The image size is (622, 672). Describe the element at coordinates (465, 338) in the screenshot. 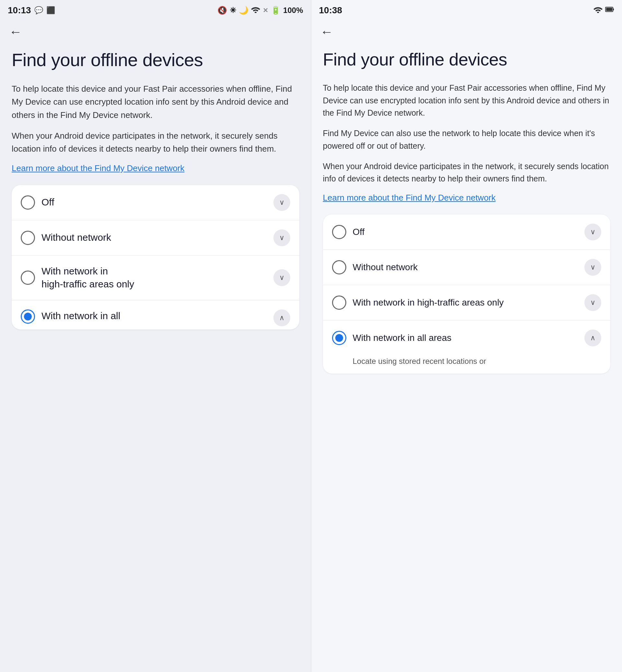

I see `option-label-all-areas-right: With network in all areas` at that location.